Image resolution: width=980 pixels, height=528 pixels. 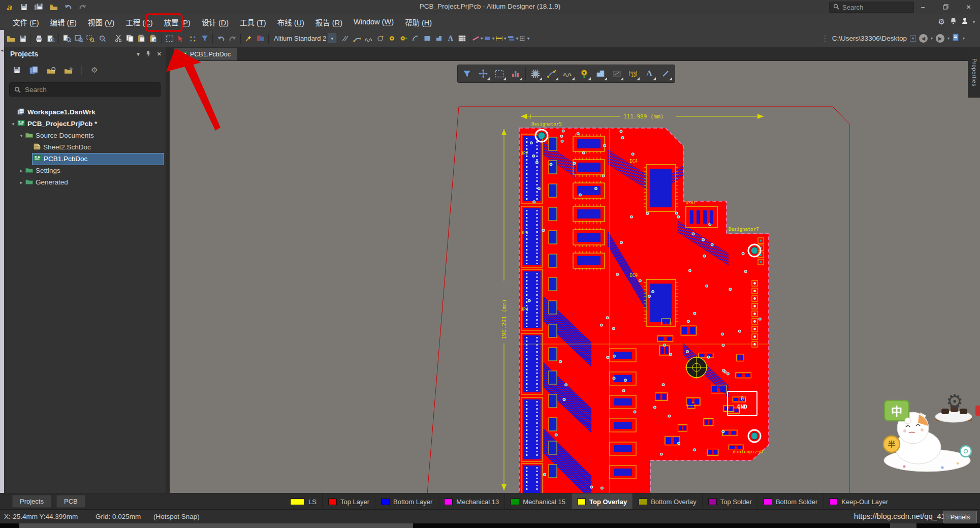 I want to click on cut-icon, so click(x=118, y=39).